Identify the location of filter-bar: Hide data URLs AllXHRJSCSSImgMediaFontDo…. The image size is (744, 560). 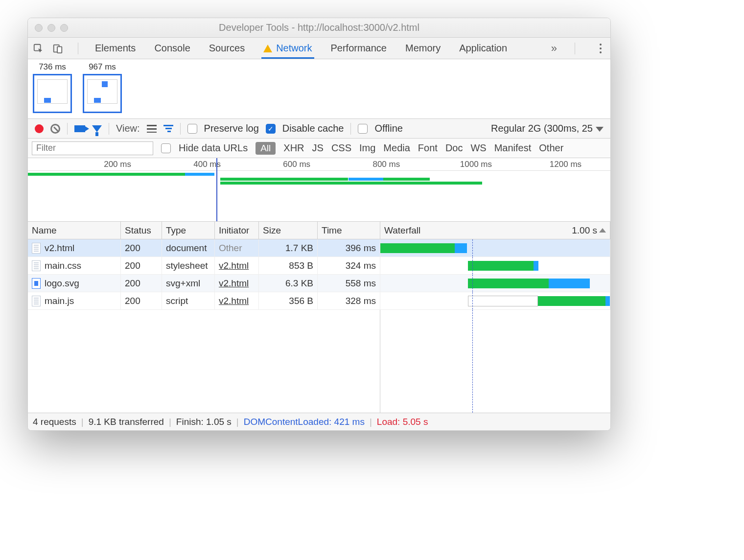
(319, 148).